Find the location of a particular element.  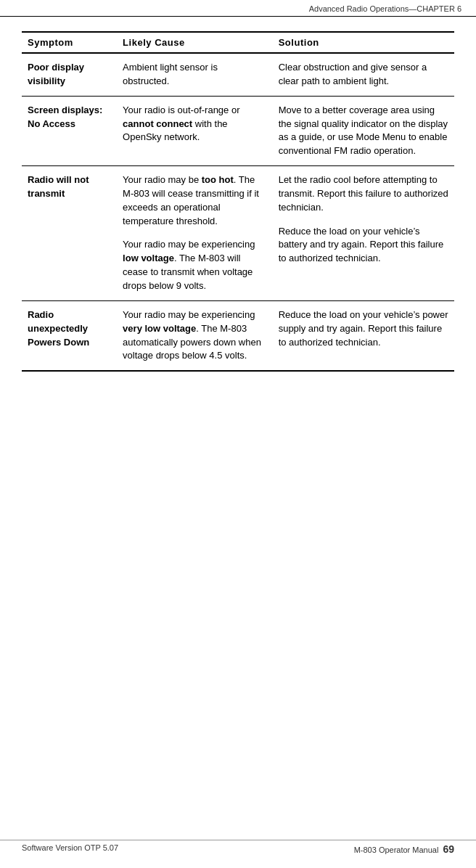

solution-cell: Move to a better coverage area using the… is located at coordinates (364, 131).